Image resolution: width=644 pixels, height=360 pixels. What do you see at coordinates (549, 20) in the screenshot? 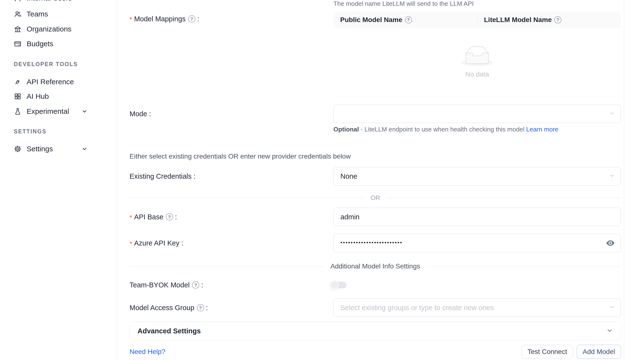
I see `column-header-litellm-model-name: LiteLLM Model Name ?` at bounding box center [549, 20].